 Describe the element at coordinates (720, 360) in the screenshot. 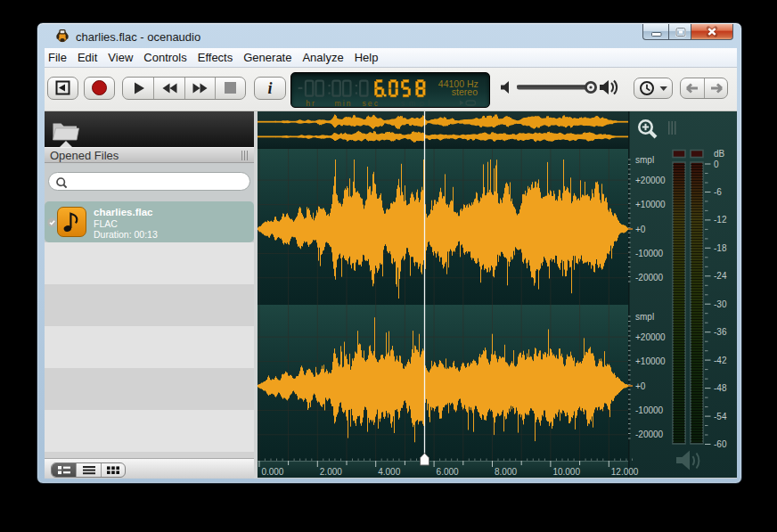

I see `svg-text: -42` at that location.